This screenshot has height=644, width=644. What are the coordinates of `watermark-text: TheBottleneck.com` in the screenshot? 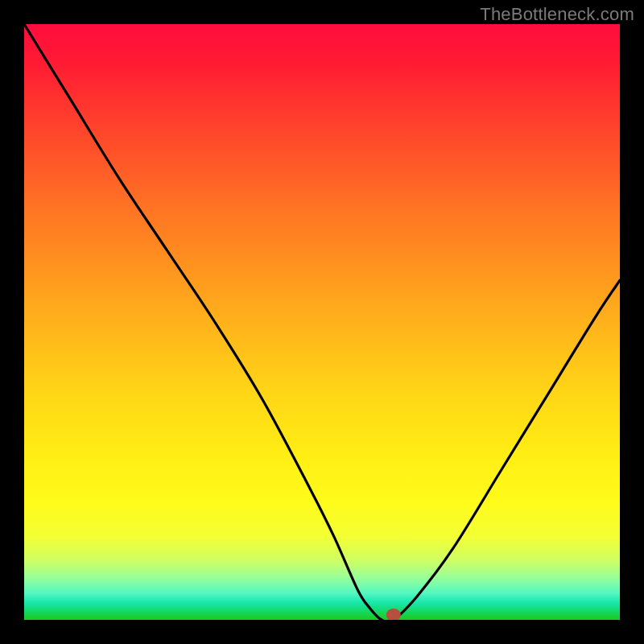 It's located at (557, 14).